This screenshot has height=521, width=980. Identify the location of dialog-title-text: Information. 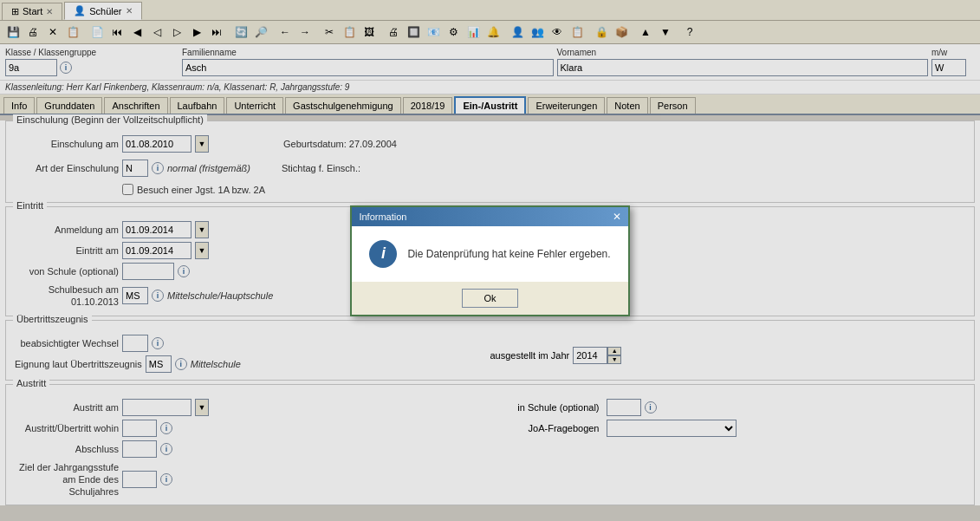
(383, 217).